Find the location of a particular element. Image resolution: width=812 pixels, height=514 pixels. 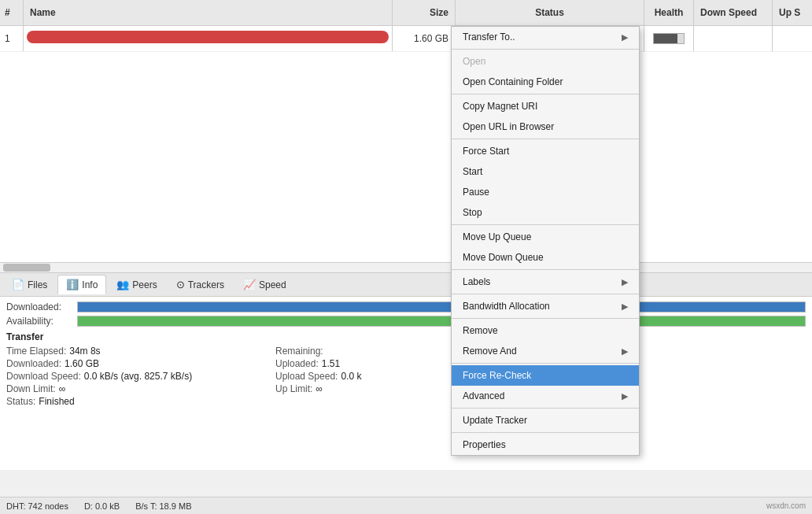

availability-progress-row: Availability: is located at coordinates (406, 321).